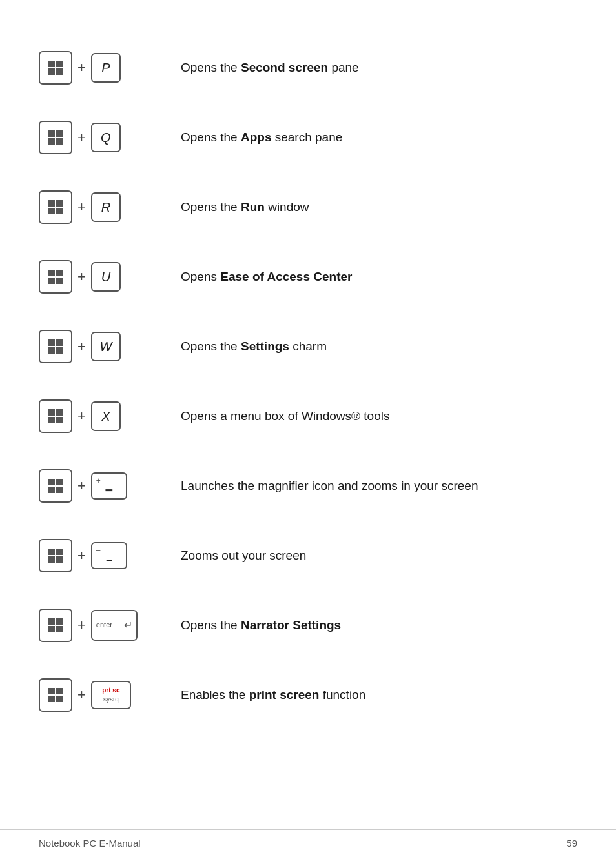 This screenshot has height=868, width=616. I want to click on description-enter: Opens the Narrator Settings, so click(379, 625).